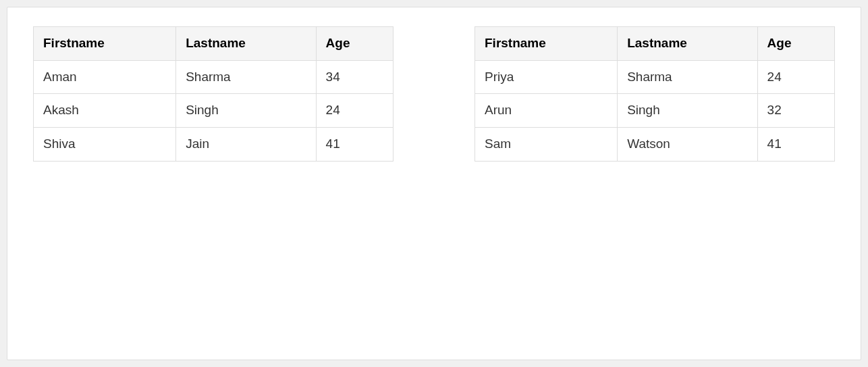 The image size is (868, 367). Describe the element at coordinates (547, 145) in the screenshot. I see `cell-firstname: Sam` at that location.